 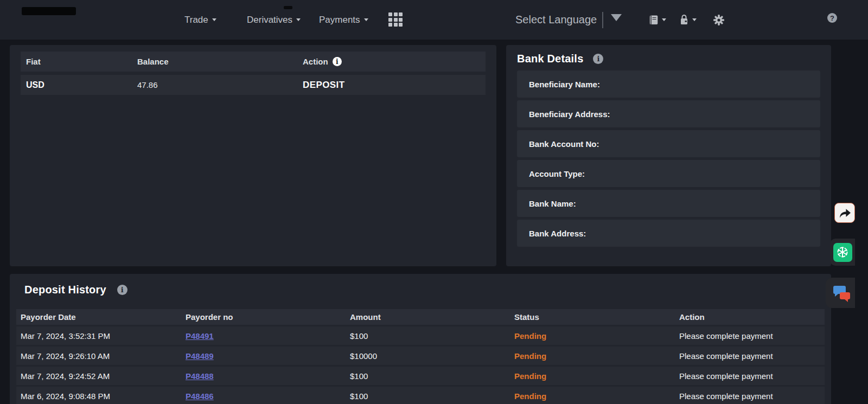 What do you see at coordinates (668, 233) in the screenshot?
I see `bank-field-bank-address: Bank Address:` at bounding box center [668, 233].